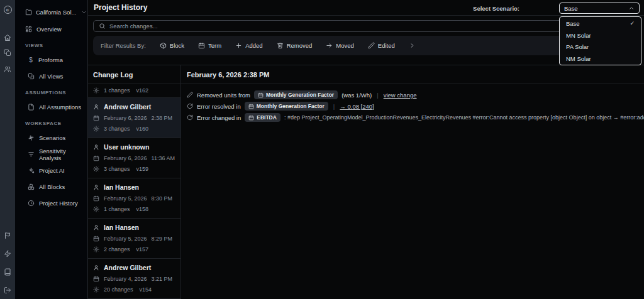  Describe the element at coordinates (146, 290) in the screenshot. I see `version-badge: v154` at that location.